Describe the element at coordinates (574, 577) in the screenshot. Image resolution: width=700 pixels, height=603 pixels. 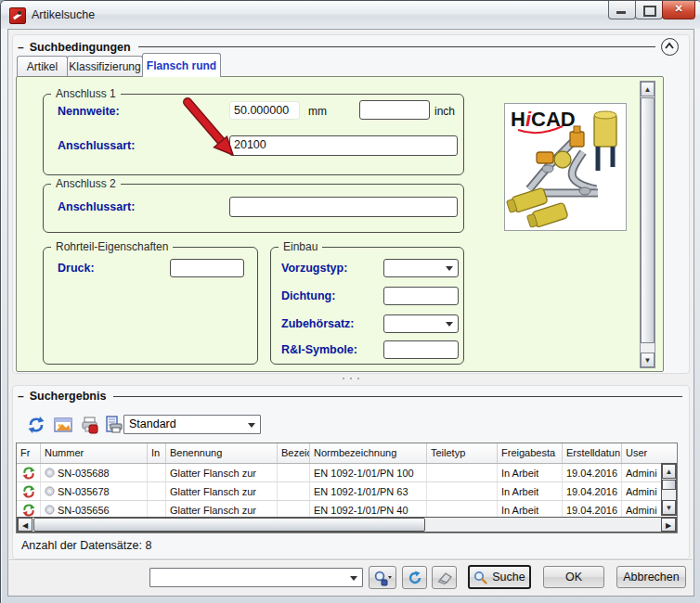
I see `ok-button: OK` at that location.